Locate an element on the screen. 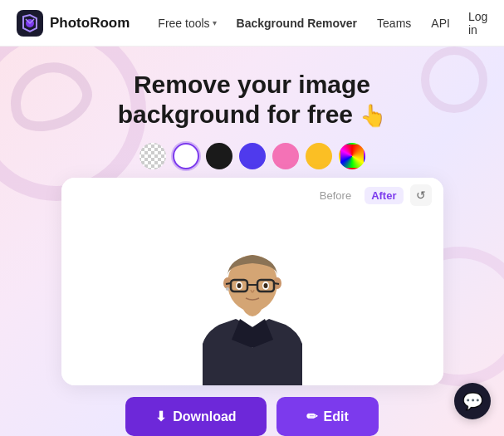 This screenshot has width=504, height=436. action-buttons: ⬇ Download ✏ Edit is located at coordinates (252, 417).